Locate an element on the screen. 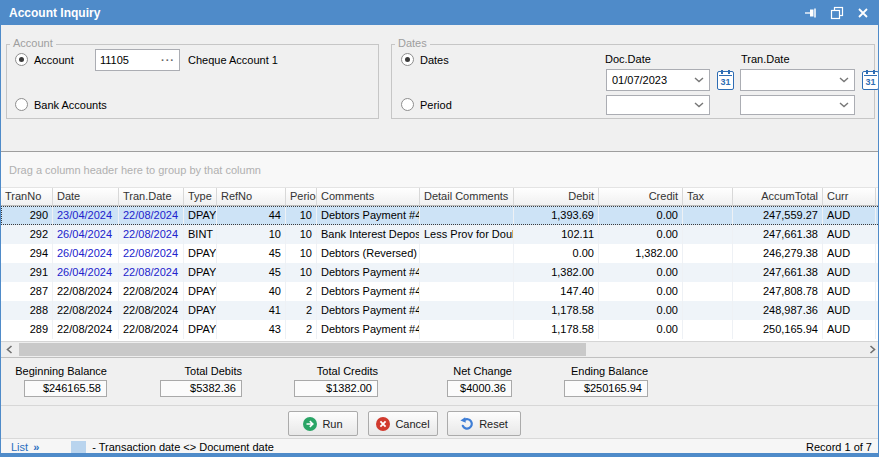 Image resolution: width=879 pixels, height=457 pixels. column-header-tran-date: Tran.Date is located at coordinates (152, 197).